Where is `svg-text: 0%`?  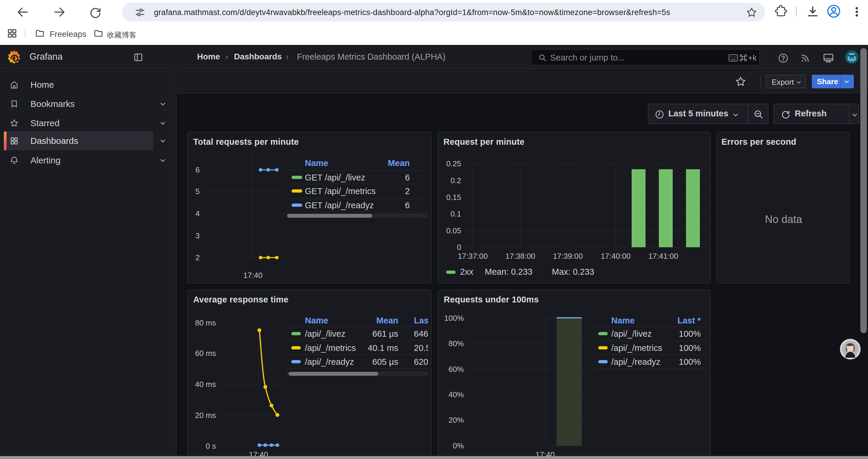
svg-text: 0% is located at coordinates (458, 446).